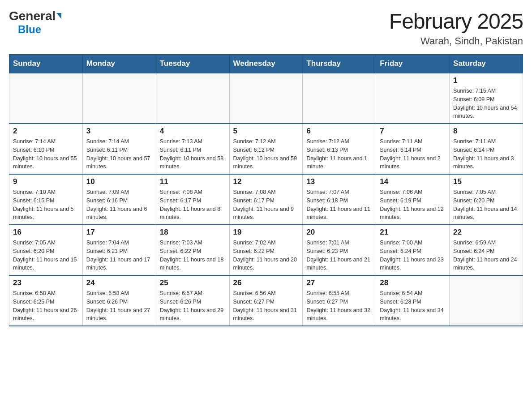 The width and height of the screenshot is (532, 411). I want to click on table-row: 6Sunrise: 7:12 AMSunset: 6:13 PMDaylight…, so click(339, 149).